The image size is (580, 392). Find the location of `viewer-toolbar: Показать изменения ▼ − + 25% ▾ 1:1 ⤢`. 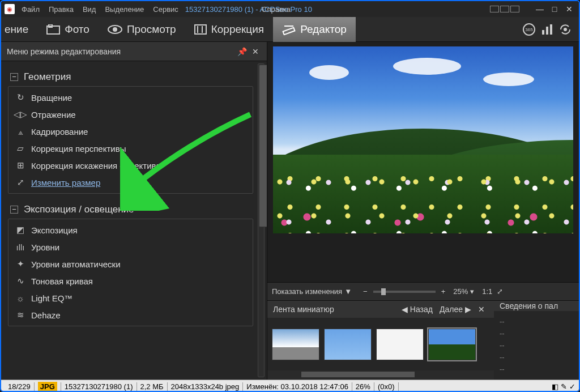

viewer-toolbar: Показать изменения ▼ − + 25% ▾ 1:1 ⤢ is located at coordinates (423, 291).